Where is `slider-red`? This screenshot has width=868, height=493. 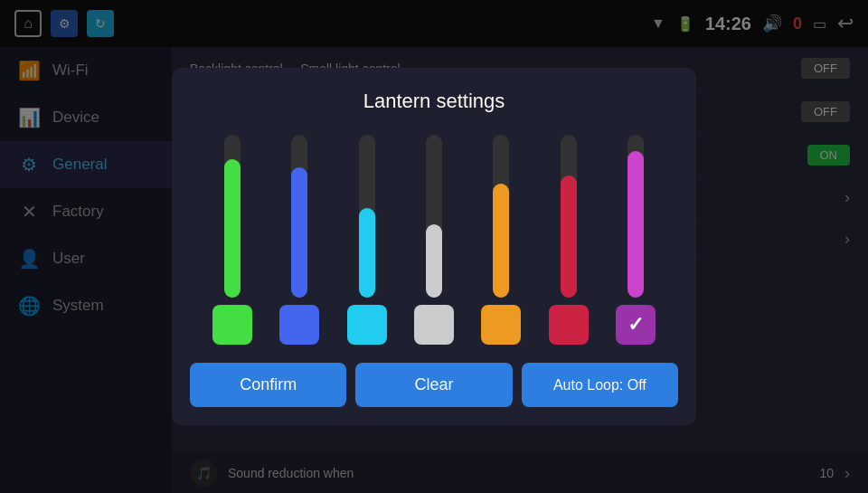 slider-red is located at coordinates (569, 240).